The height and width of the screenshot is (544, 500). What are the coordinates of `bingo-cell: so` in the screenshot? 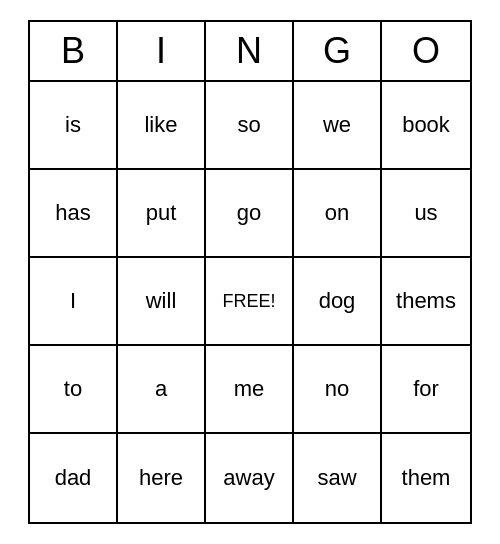 It's located at (250, 126).